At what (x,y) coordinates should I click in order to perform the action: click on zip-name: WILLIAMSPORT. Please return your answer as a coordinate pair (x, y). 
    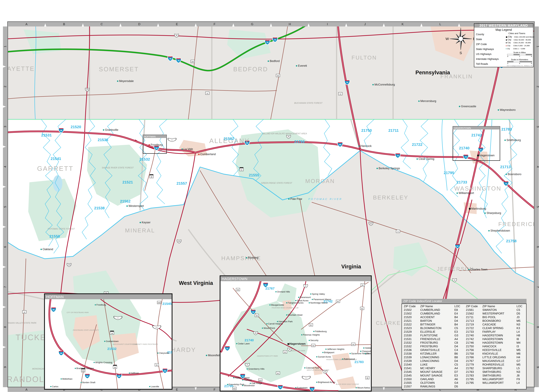
    Looking at the image, I should click on (500, 379).